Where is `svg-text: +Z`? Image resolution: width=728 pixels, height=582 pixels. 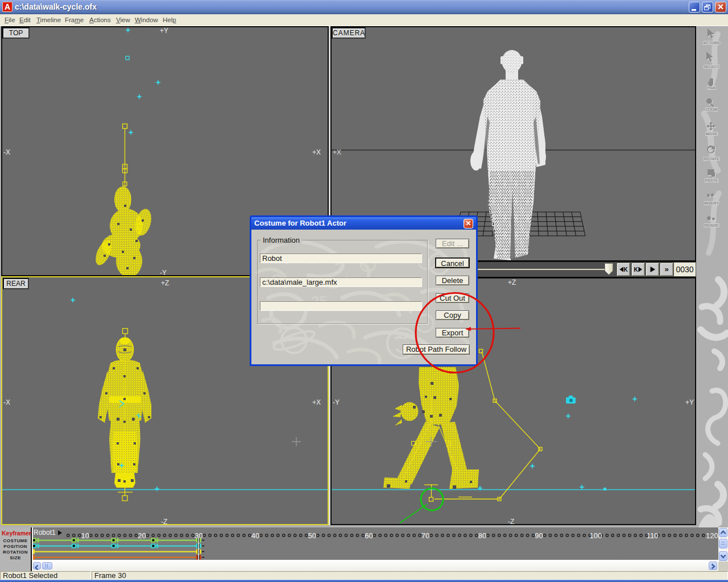 svg-text: +Z is located at coordinates (165, 283).